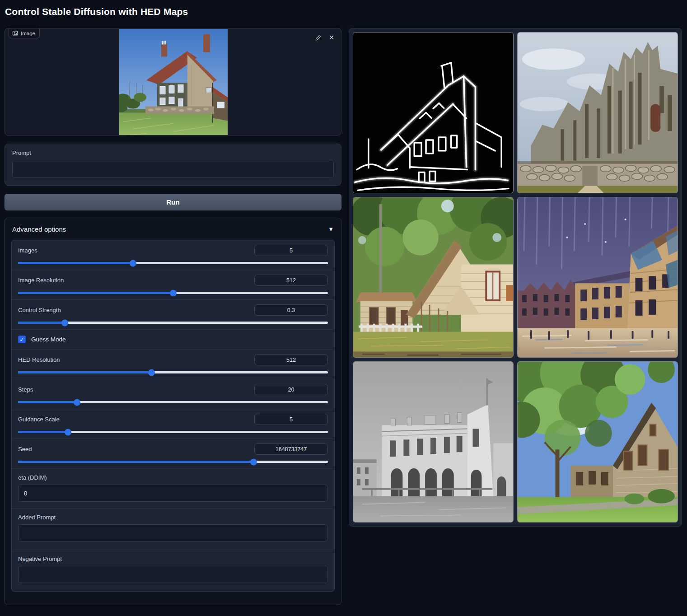 The width and height of the screenshot is (687, 616). I want to click on house-photo-graphic, so click(173, 82).